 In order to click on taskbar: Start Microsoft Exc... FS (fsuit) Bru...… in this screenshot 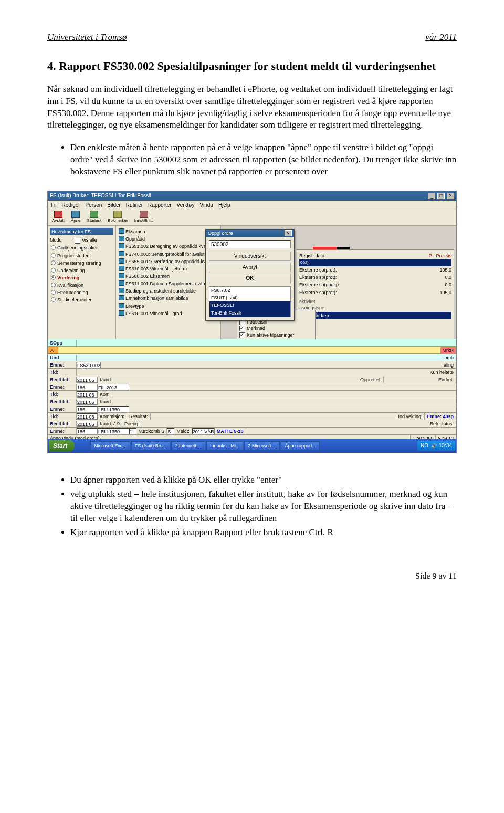, I will do `click(252, 446)`.